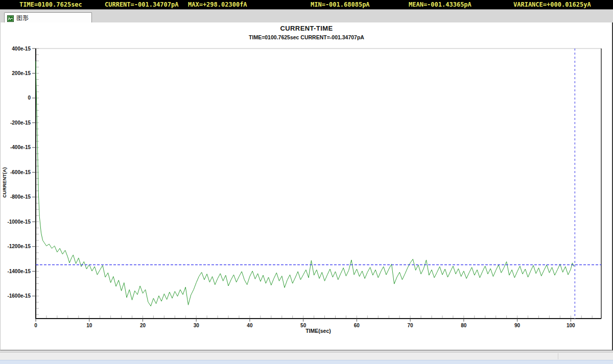 The width and height of the screenshot is (613, 364). Describe the element at coordinates (143, 326) in the screenshot. I see `x-tick-label: 20` at that location.